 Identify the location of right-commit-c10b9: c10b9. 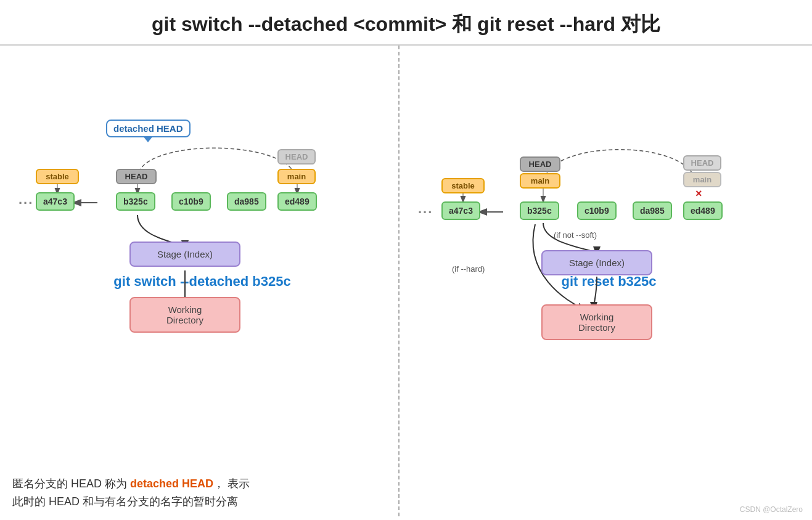
(597, 211).